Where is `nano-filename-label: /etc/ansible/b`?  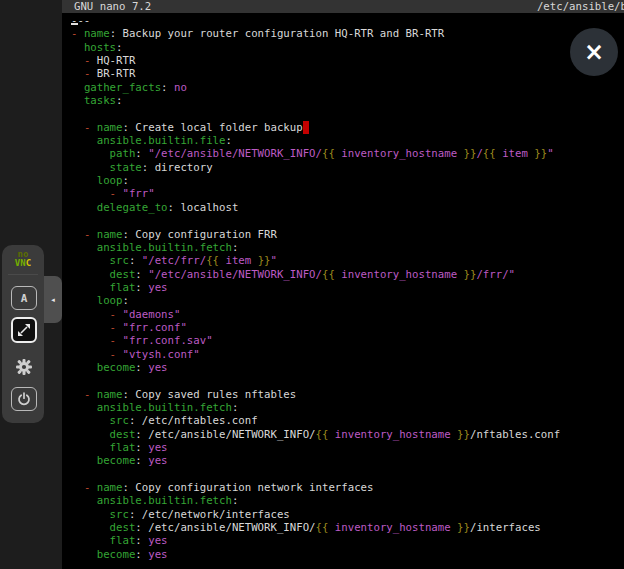 nano-filename-label: /etc/ansible/b is located at coordinates (580, 6).